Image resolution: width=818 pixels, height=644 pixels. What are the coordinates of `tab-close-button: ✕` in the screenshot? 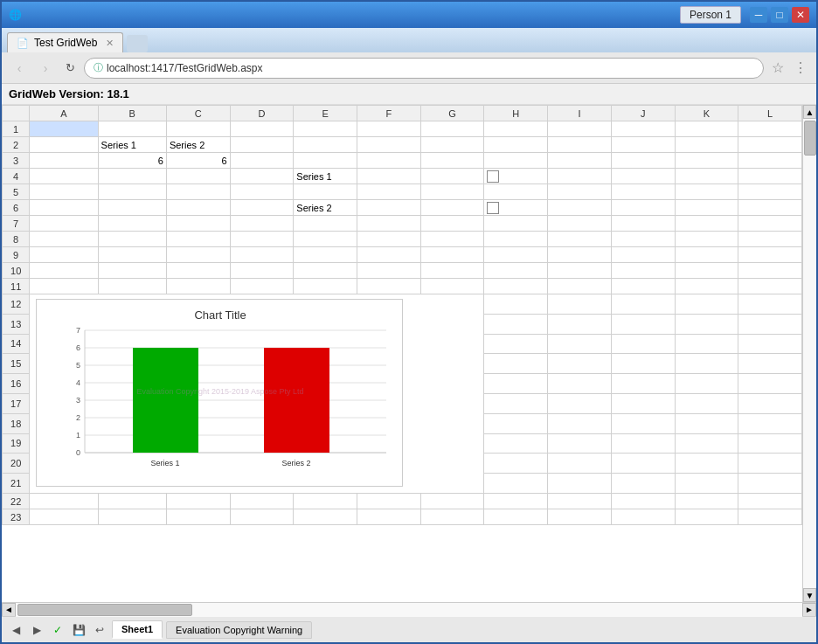 It's located at (110, 44).